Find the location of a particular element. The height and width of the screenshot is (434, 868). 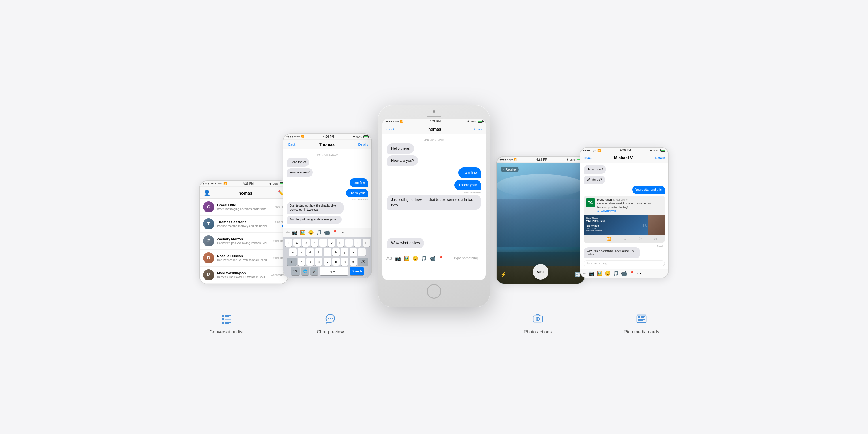

send-button: Send is located at coordinates (540, 272).